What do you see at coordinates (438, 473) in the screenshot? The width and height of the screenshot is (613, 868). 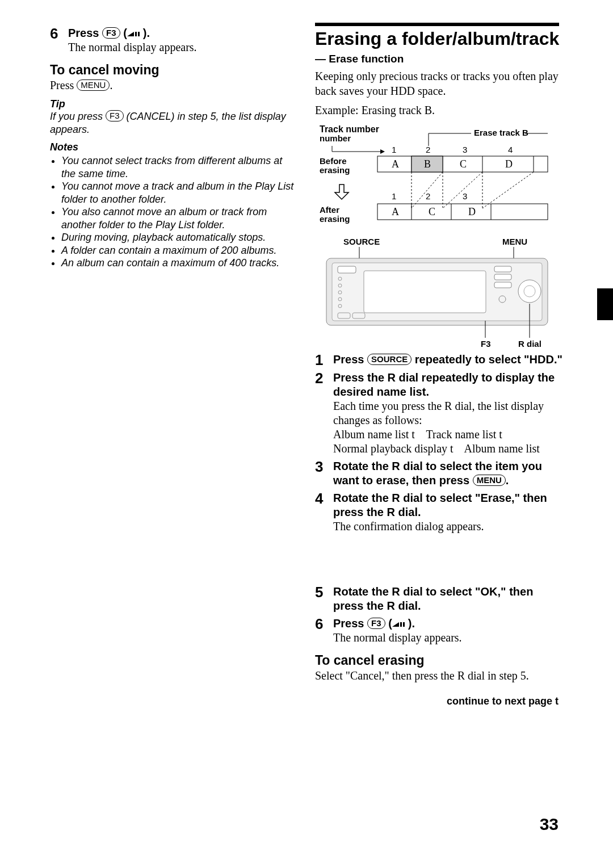 I see `text: Rotate the R dial to select the item you…` at bounding box center [438, 473].